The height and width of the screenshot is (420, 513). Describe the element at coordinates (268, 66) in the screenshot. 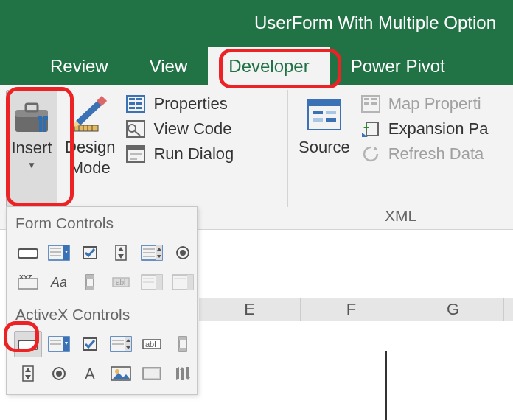

I see `tab-developer: Developer` at that location.